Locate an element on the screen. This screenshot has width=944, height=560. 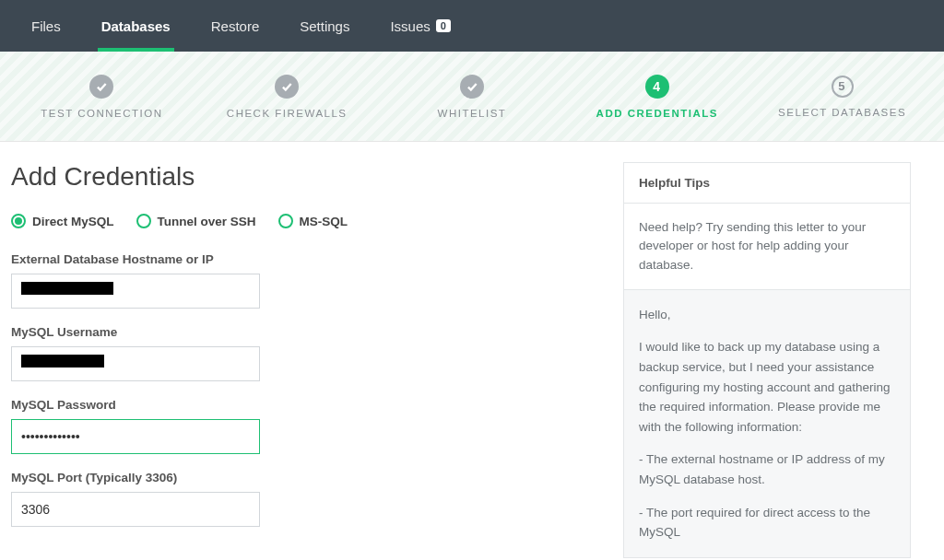
hostname-input is located at coordinates (136, 291).